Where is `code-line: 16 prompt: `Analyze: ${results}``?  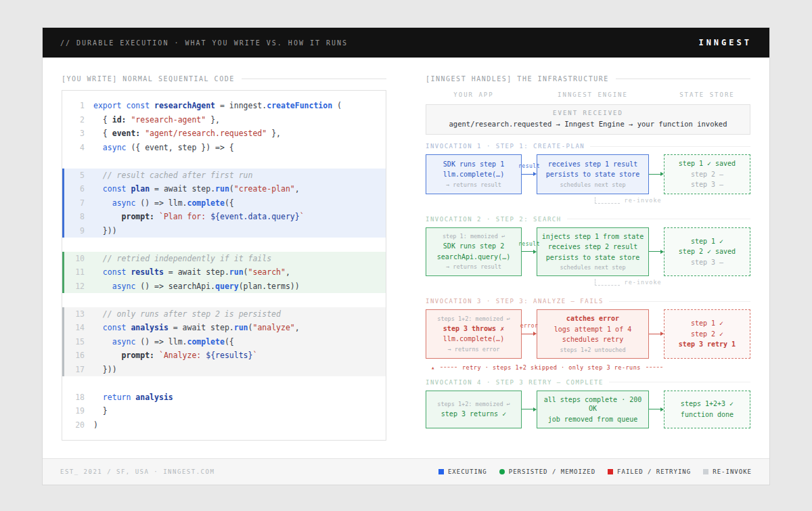
code-line: 16 prompt: `Analyze: ${results}` is located at coordinates (224, 356).